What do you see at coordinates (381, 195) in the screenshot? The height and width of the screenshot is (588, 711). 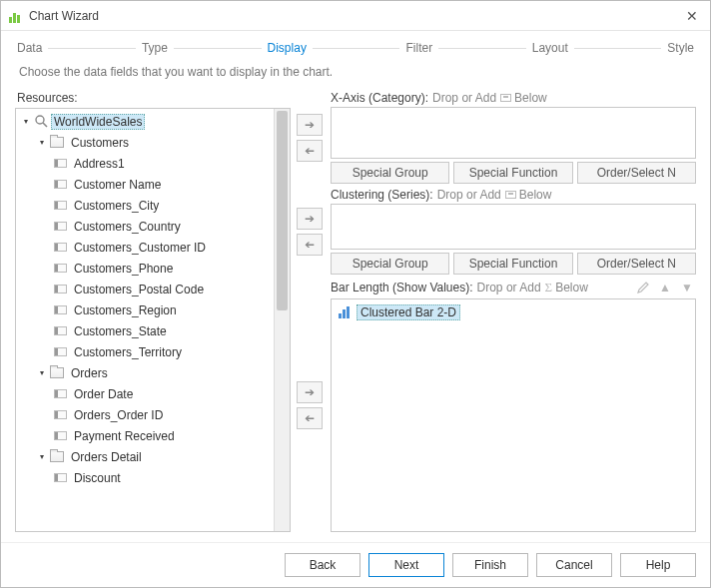 I see `clustering-label: Clustering (Series):` at bounding box center [381, 195].